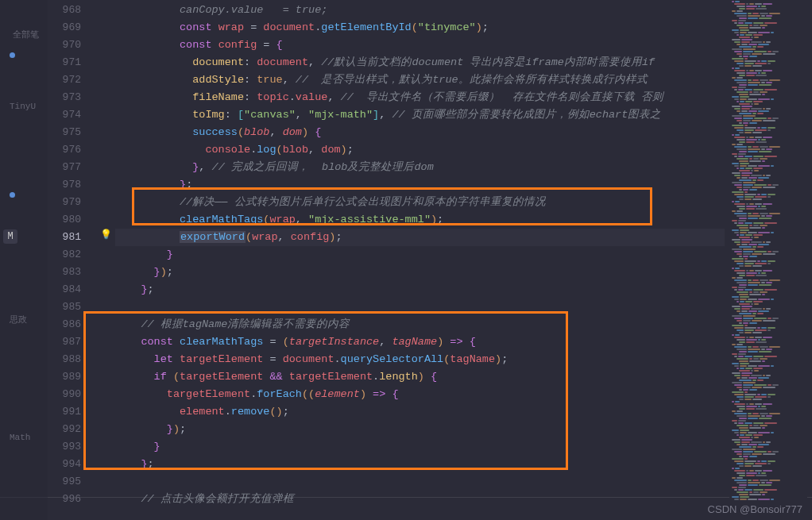 The height and width of the screenshot is (520, 812). Describe the element at coordinates (68, 28) in the screenshot. I see `line-number: 969` at that location.